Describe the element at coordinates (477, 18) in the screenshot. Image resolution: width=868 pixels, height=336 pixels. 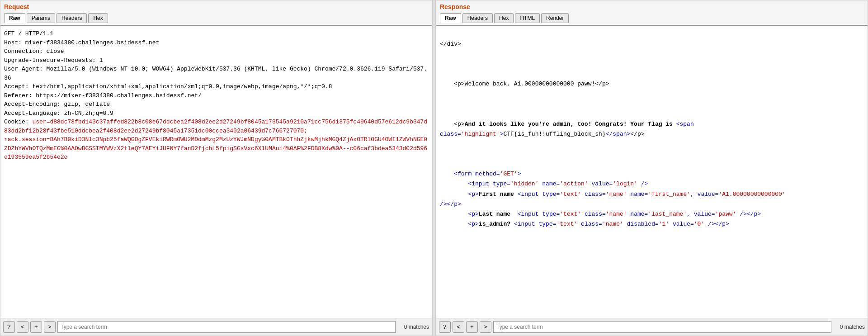
I see `response-tab-headers: Headers` at that location.